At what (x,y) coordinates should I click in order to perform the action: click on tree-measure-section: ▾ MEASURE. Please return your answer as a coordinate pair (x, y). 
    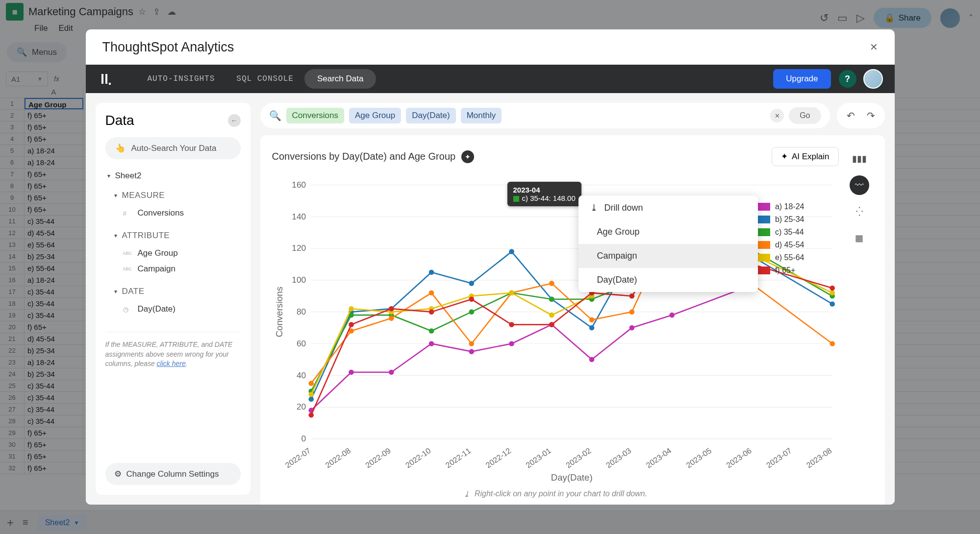
    Looking at the image, I should click on (173, 195).